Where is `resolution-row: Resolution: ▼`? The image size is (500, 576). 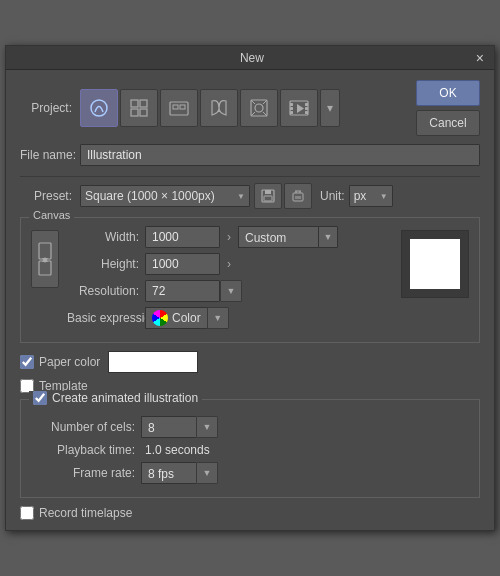
resolution-row: Resolution: ▼ is located at coordinates (230, 291).